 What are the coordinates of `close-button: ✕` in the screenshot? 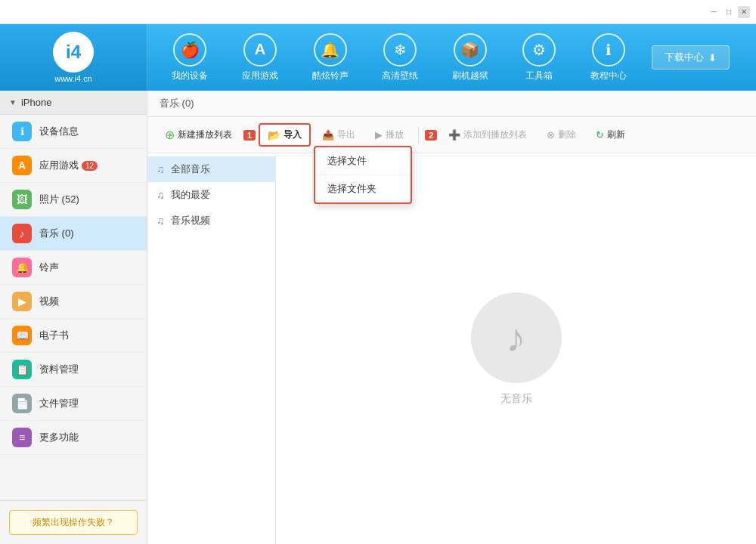 It's located at (744, 12).